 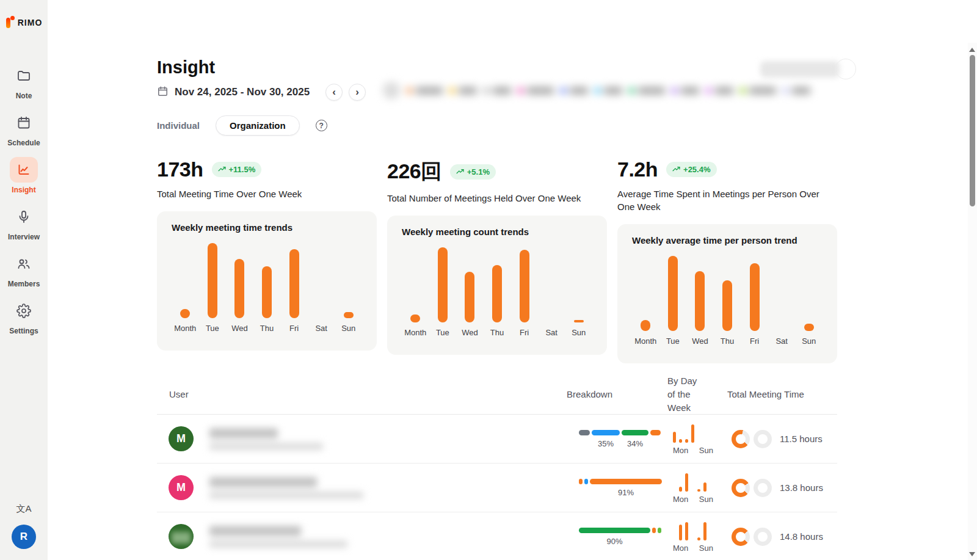 What do you see at coordinates (23, 190) in the screenshot?
I see `sidebar-item-label: Insight` at bounding box center [23, 190].